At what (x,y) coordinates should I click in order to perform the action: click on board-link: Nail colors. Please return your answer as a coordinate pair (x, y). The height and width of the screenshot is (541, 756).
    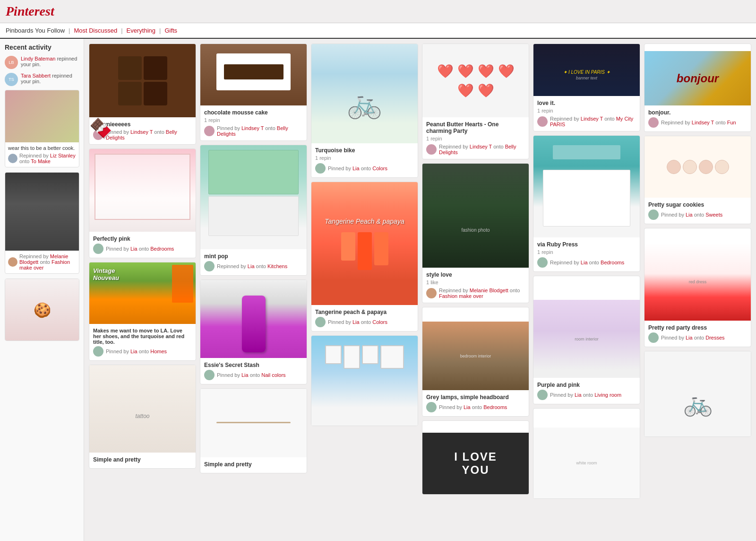
    Looking at the image, I should click on (273, 375).